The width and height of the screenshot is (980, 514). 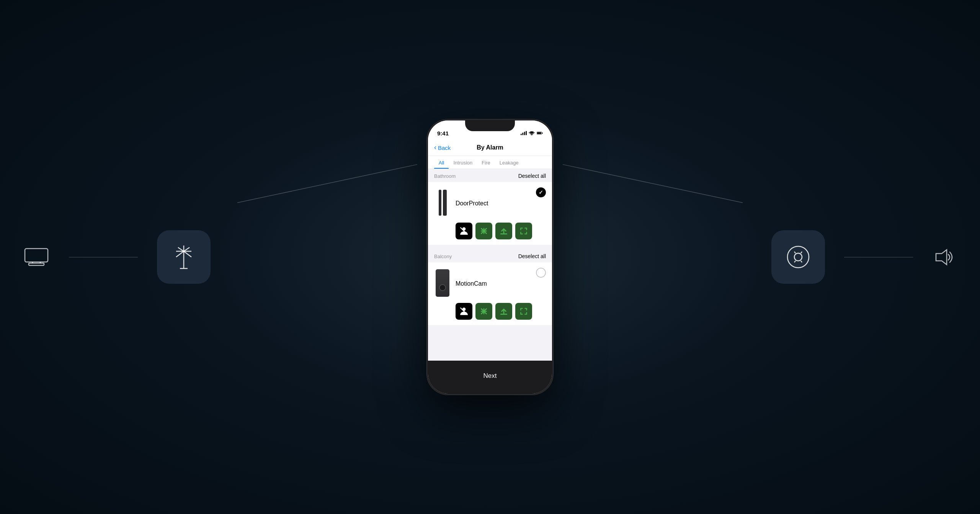 I want to click on section-gap, so click(x=490, y=247).